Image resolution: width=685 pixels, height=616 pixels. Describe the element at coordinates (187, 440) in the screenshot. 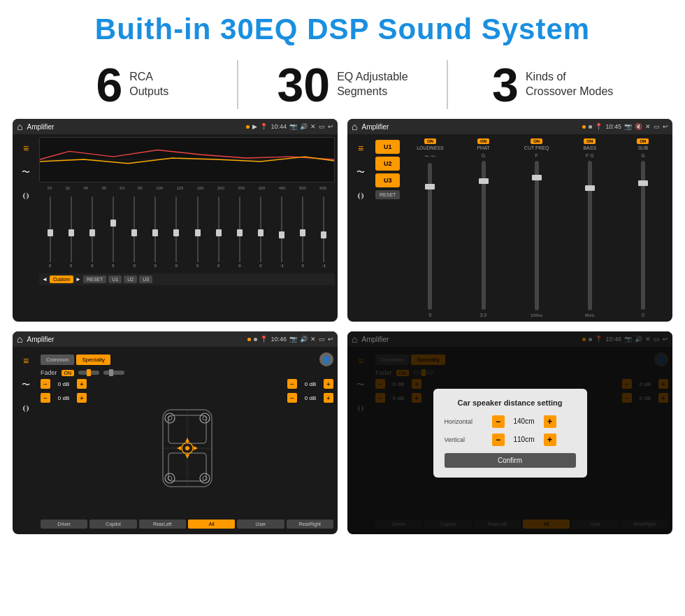

I see `fader-main: Common Specialty 👤 Fader ON −` at that location.